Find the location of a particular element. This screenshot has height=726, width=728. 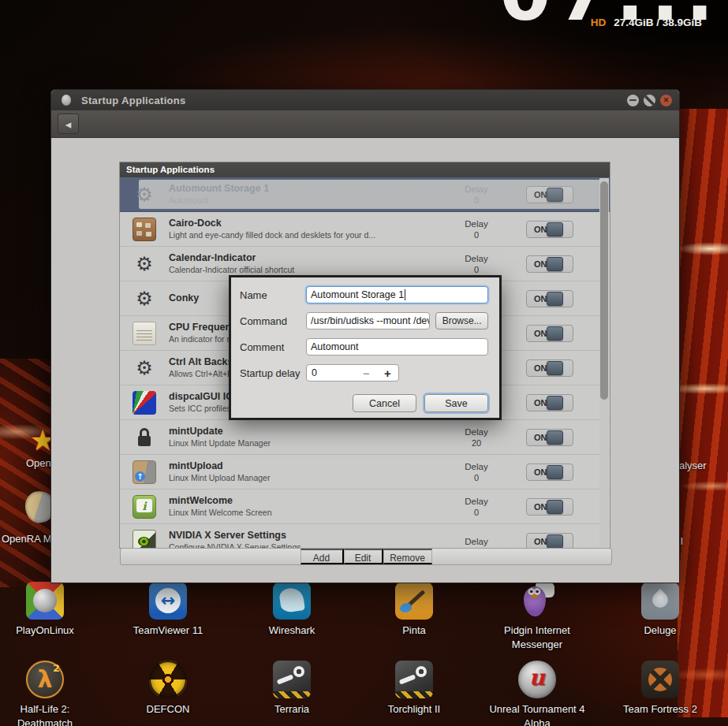

window-toolbar is located at coordinates (365, 125).